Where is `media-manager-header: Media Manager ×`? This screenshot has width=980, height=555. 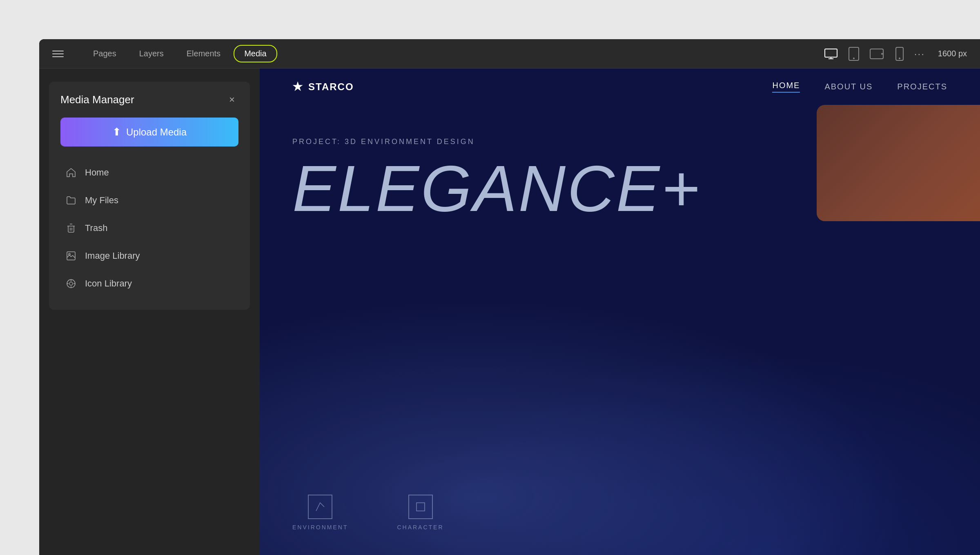 media-manager-header: Media Manager × is located at coordinates (149, 100).